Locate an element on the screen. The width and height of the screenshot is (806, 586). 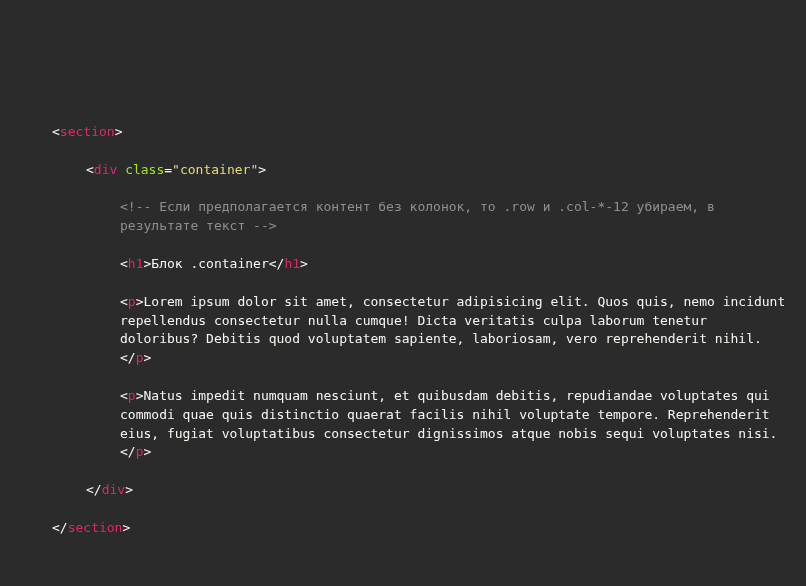
code-line: <p>Lorem ipsum dolor sit amet, consectet… is located at coordinates (403, 330).